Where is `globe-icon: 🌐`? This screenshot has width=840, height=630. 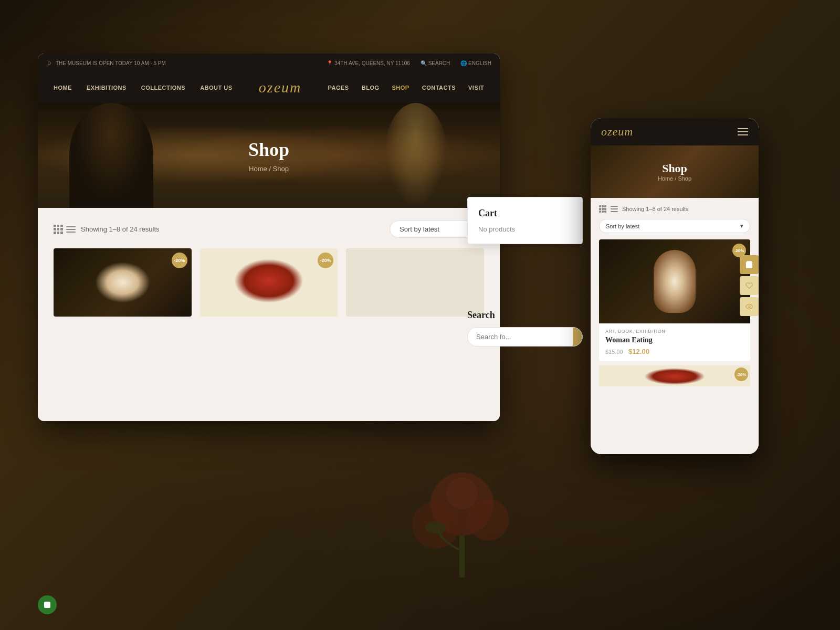 globe-icon: 🌐 is located at coordinates (464, 63).